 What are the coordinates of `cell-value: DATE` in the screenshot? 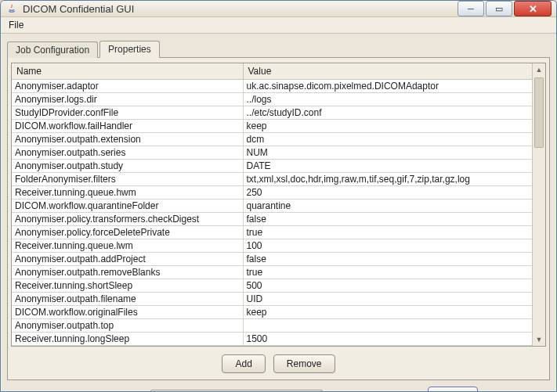 It's located at (387, 166).